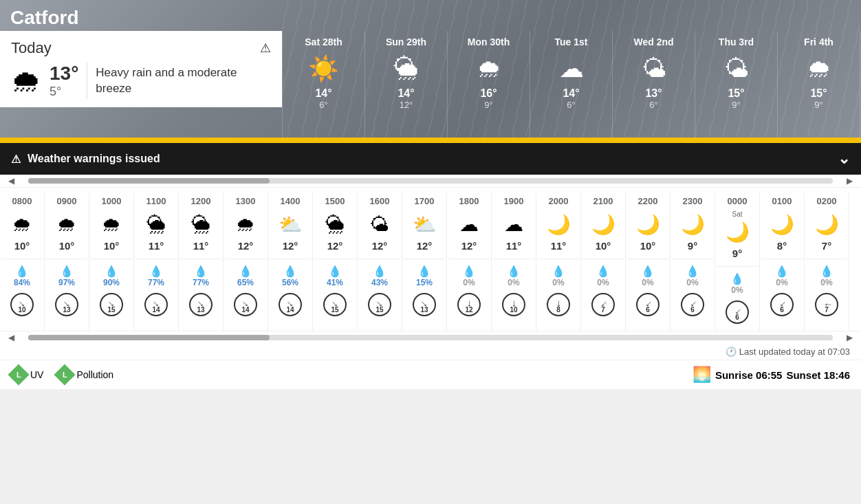 This screenshot has width=861, height=504. Describe the element at coordinates (827, 246) in the screenshot. I see `hour-temp: 7°` at that location.